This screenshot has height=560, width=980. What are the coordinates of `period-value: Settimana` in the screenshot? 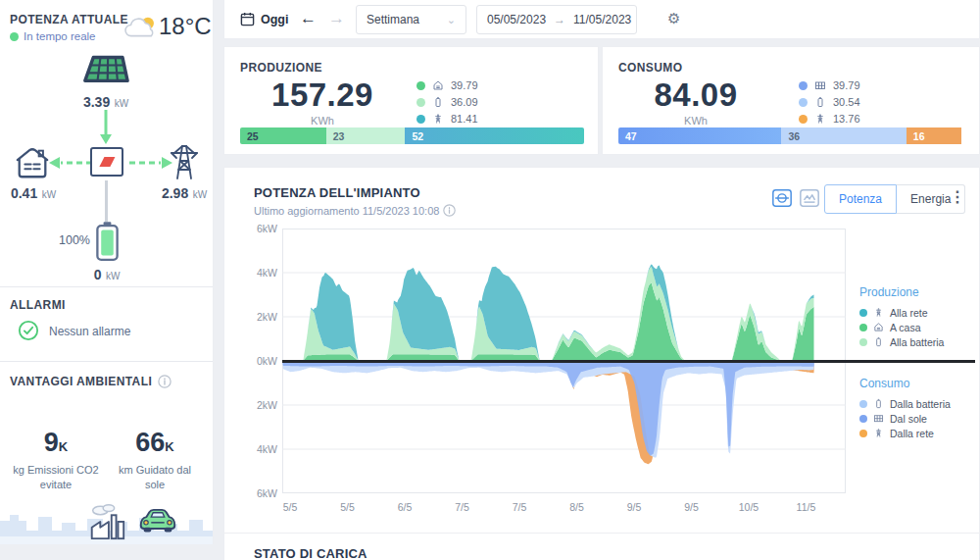 It's located at (393, 20).